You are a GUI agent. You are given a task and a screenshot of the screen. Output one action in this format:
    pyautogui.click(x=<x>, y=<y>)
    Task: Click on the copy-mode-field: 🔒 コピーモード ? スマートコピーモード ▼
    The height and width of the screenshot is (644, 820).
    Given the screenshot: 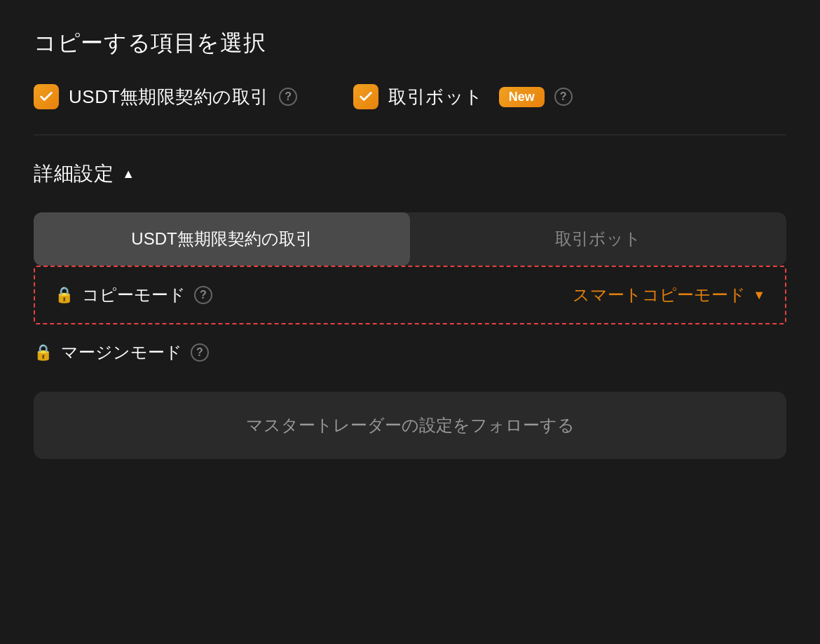 What is the action you would take?
    pyautogui.click(x=410, y=295)
    